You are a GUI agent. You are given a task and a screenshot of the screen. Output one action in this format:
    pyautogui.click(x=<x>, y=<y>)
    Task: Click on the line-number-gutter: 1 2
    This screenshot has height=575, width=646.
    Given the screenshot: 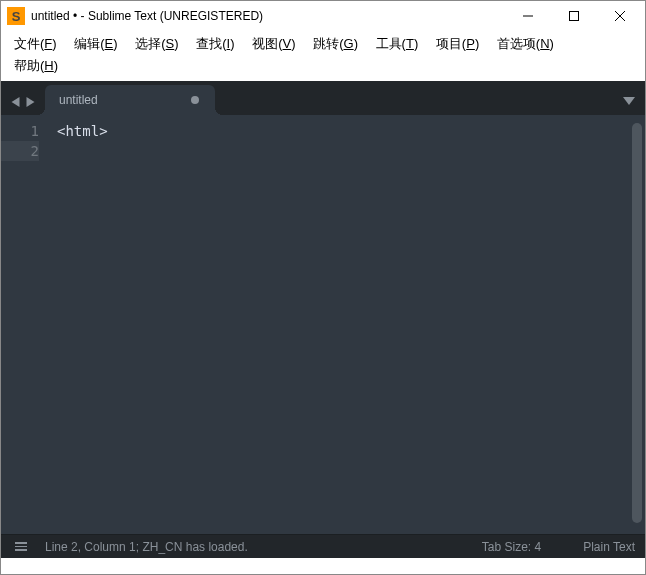 What is the action you would take?
    pyautogui.click(x=25, y=324)
    